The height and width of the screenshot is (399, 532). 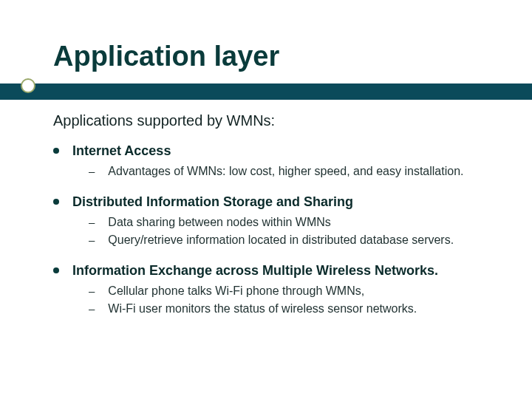 What do you see at coordinates (281, 240) in the screenshot?
I see `sub-text: Query/retrieve information located in di…` at bounding box center [281, 240].